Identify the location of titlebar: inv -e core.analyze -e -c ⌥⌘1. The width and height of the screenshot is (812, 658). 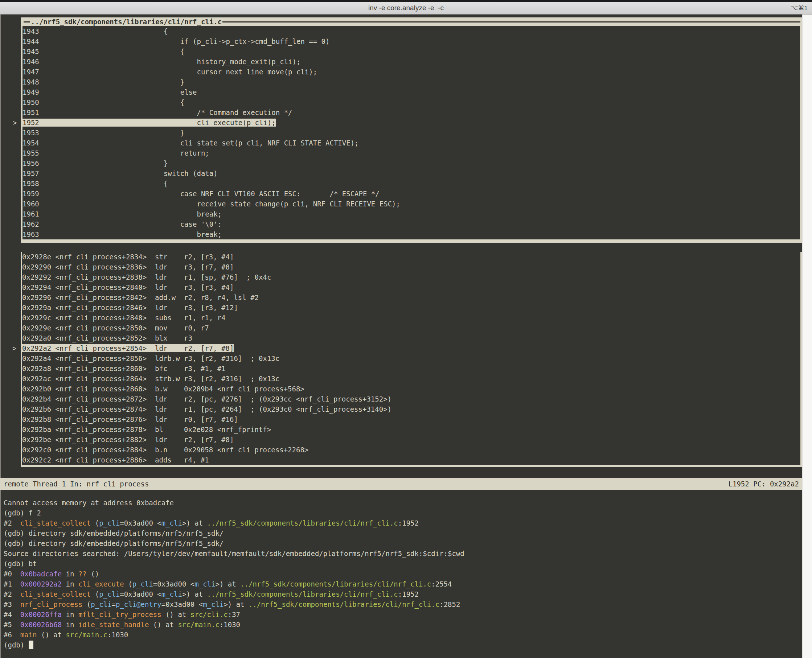
(406, 7).